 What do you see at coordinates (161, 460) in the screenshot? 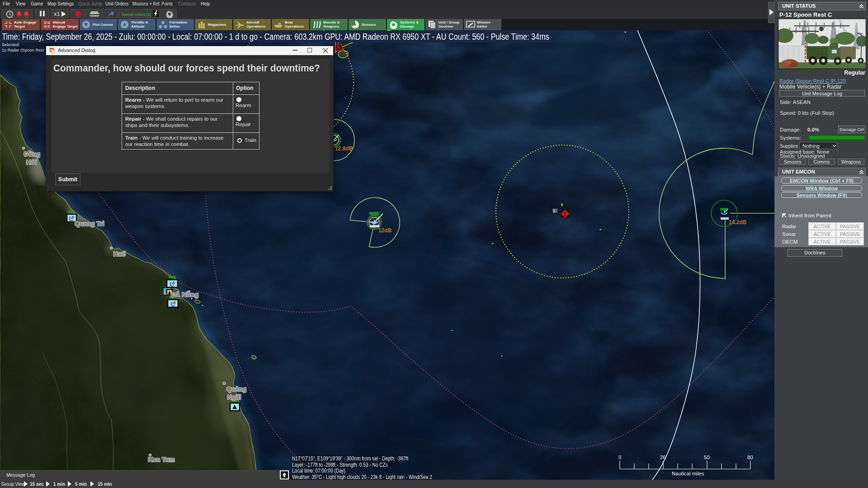
I see `svg-text: Kon Tum` at bounding box center [161, 460].